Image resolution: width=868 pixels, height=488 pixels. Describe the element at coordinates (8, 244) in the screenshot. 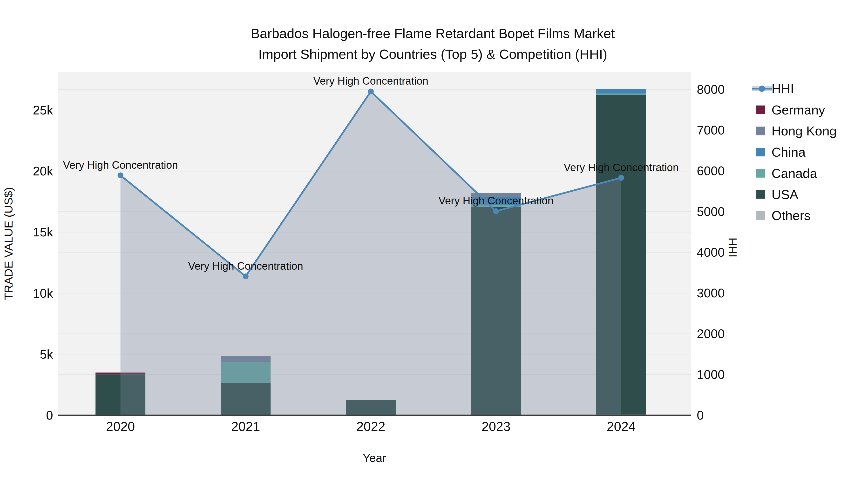

I see `left-axis-title: TRADE VALUE (US$)` at that location.